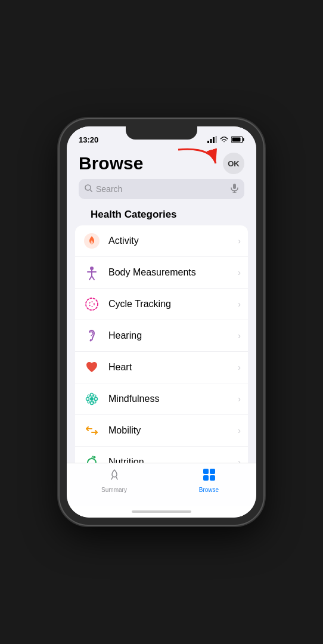 Image resolution: width=323 pixels, height=644 pixels. Describe the element at coordinates (238, 140) in the screenshot. I see `battery-icon` at that location.